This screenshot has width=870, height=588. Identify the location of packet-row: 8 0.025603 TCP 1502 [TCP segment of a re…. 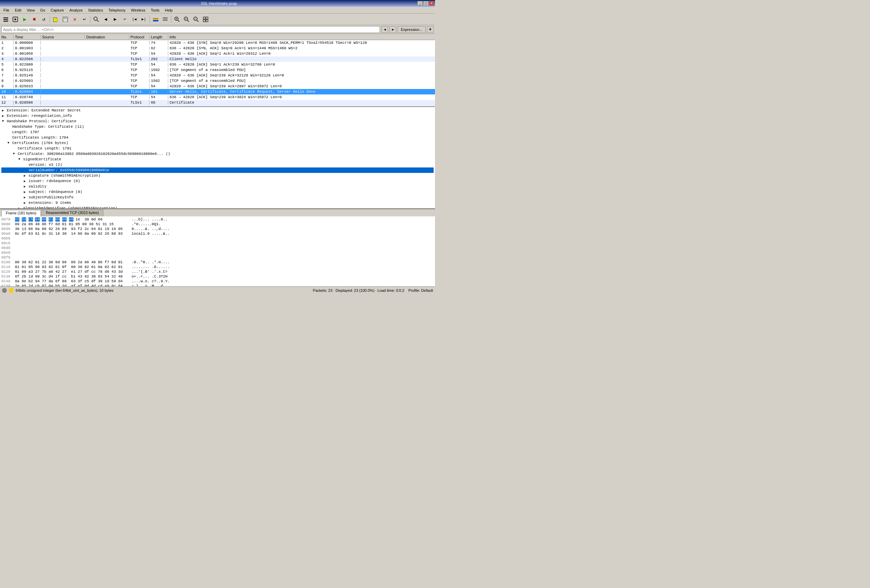
(218, 81).